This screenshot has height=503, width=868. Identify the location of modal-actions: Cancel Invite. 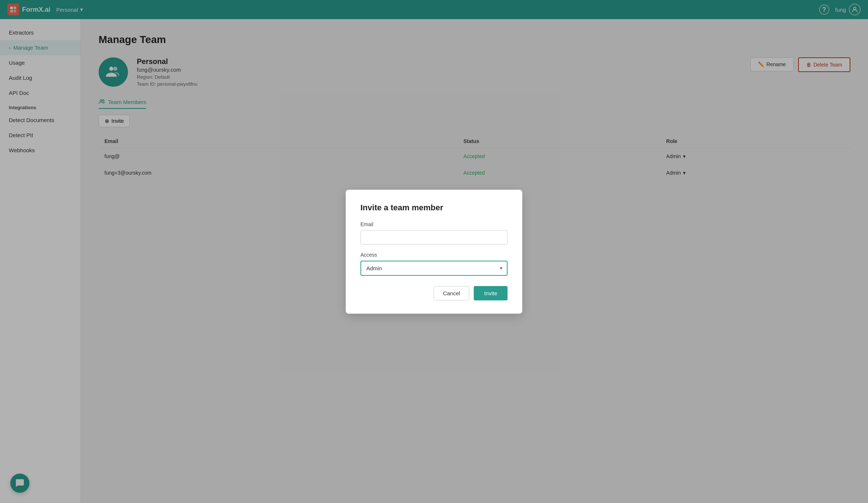
(434, 293).